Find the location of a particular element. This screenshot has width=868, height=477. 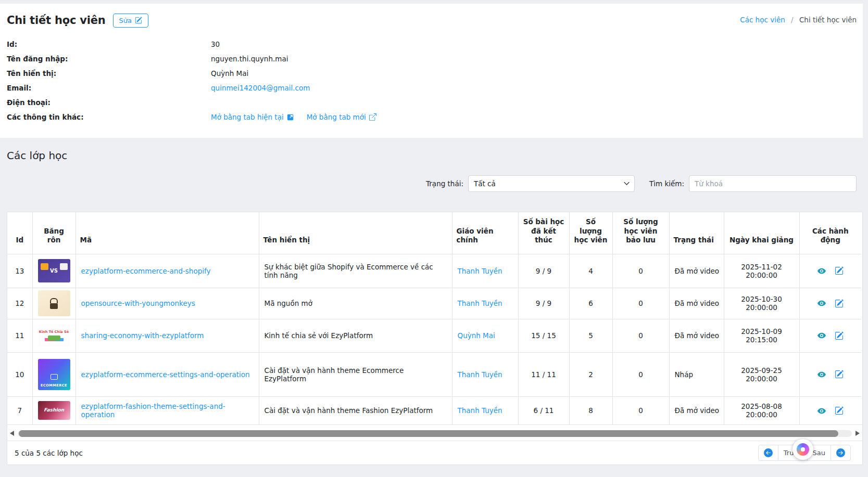

detail-value: 30 is located at coordinates (216, 44).